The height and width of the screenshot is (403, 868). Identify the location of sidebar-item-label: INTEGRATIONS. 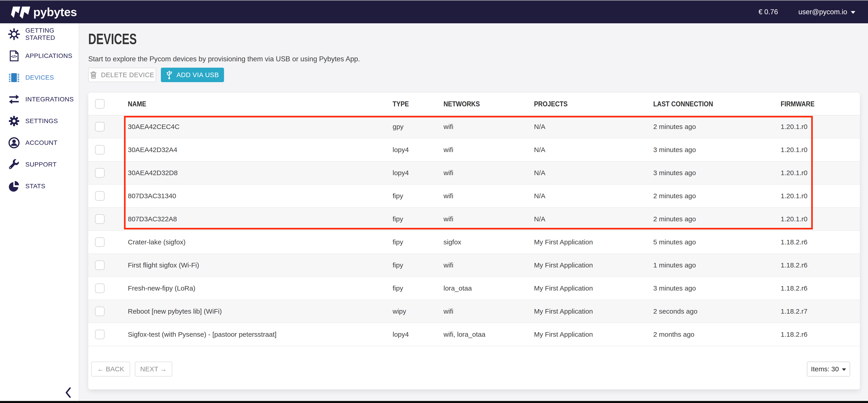
(50, 99).